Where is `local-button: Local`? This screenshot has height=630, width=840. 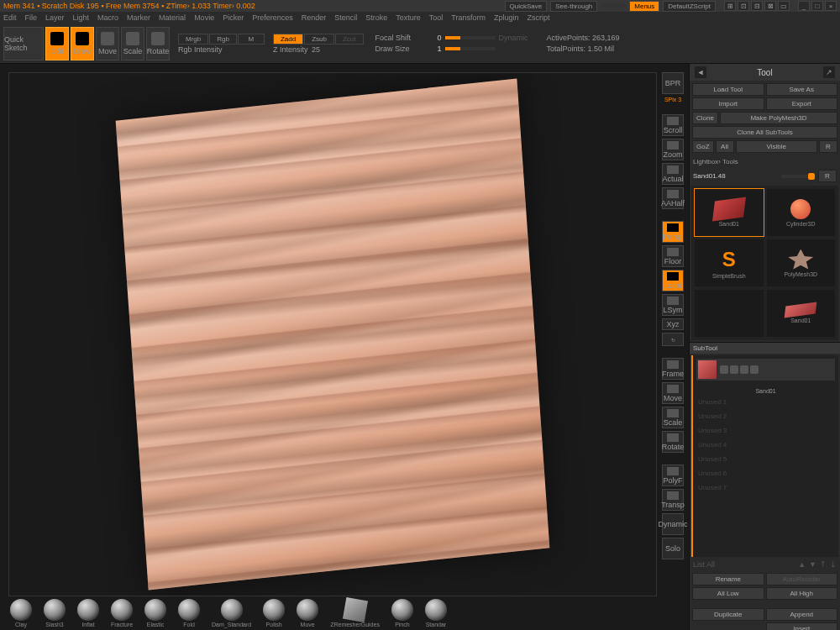 local-button: Local is located at coordinates (673, 281).